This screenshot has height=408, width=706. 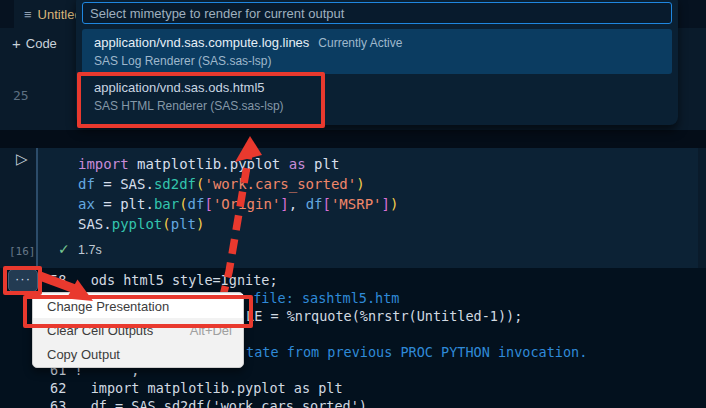 What do you see at coordinates (22, 252) in the screenshot?
I see `execution-count: [16]` at bounding box center [22, 252].